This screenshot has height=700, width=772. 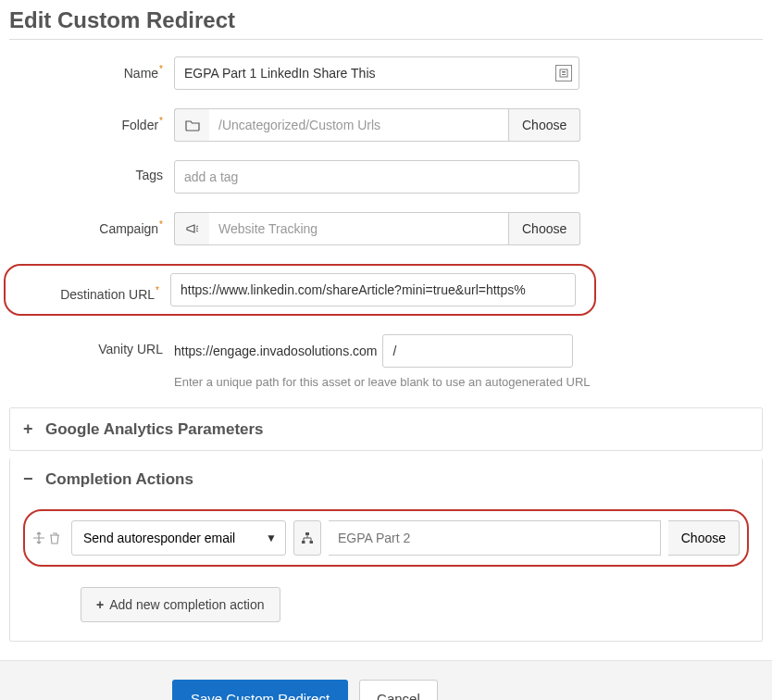 I want to click on vanity-hint: Enter a unique path for this asset or le…, so click(x=382, y=381).